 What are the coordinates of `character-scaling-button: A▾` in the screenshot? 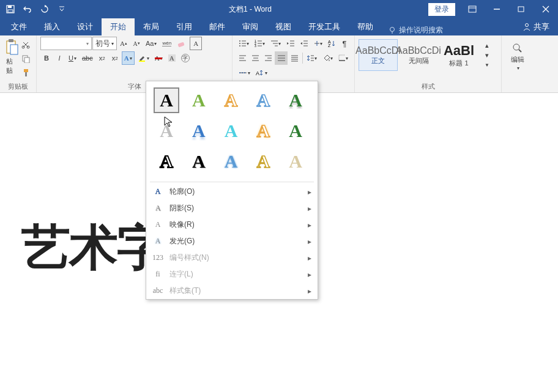 It's located at (262, 73).